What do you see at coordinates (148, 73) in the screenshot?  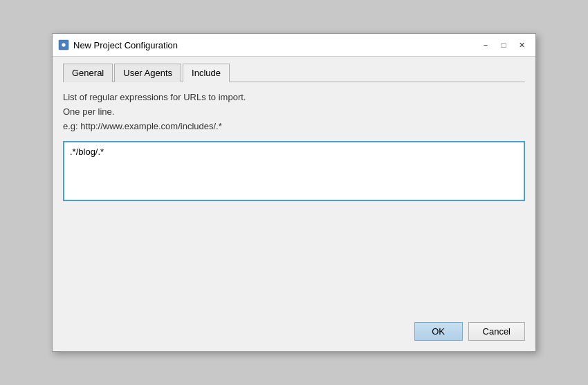 I see `tab-user-agents: User Agents` at bounding box center [148, 73].